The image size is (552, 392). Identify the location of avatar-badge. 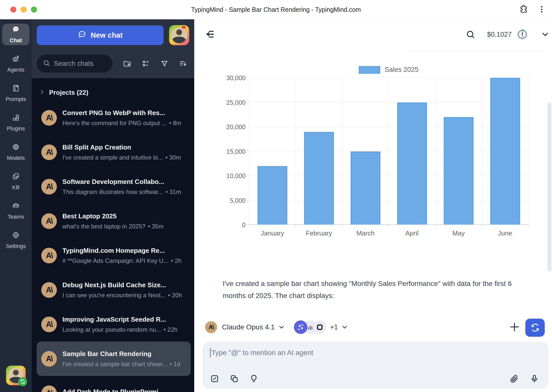
(184, 27).